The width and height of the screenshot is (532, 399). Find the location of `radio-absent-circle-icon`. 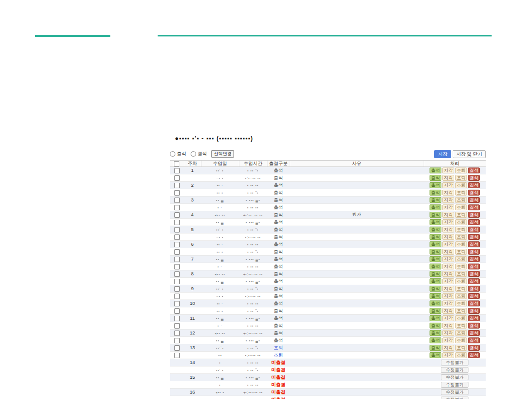

radio-absent-circle-icon is located at coordinates (193, 154).